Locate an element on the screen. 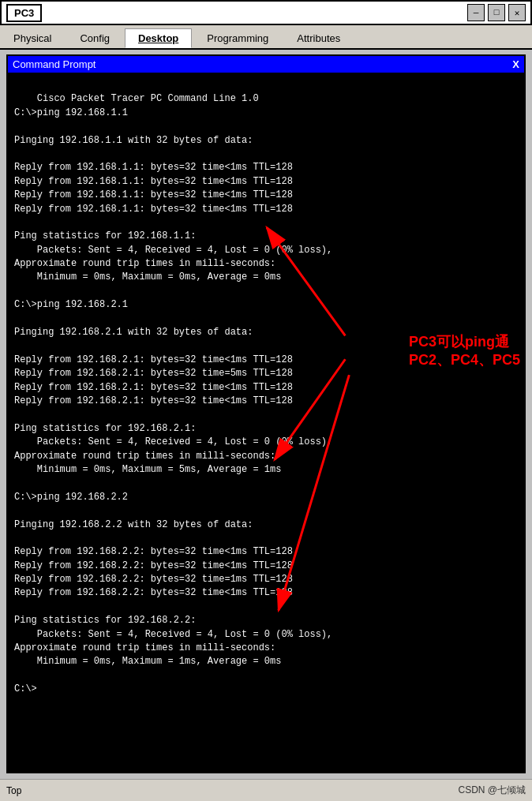  annotation-text: PC3可以ping通PC2、PC4、PC5 is located at coordinates (464, 352).